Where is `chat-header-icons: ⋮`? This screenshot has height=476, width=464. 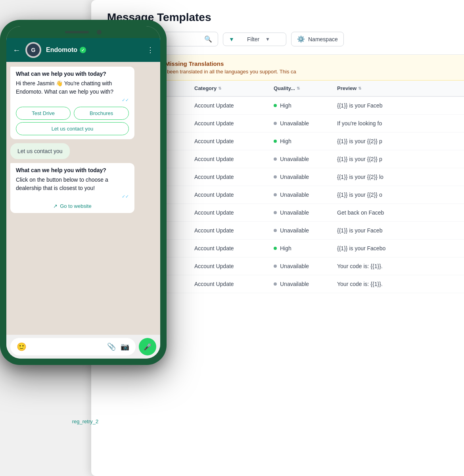 chat-header-icons: ⋮ is located at coordinates (150, 50).